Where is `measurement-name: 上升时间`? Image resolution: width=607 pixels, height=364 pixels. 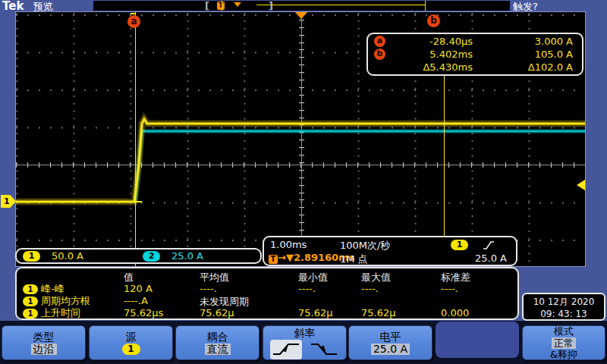 measurement-name: 上升时间 is located at coordinates (61, 313).